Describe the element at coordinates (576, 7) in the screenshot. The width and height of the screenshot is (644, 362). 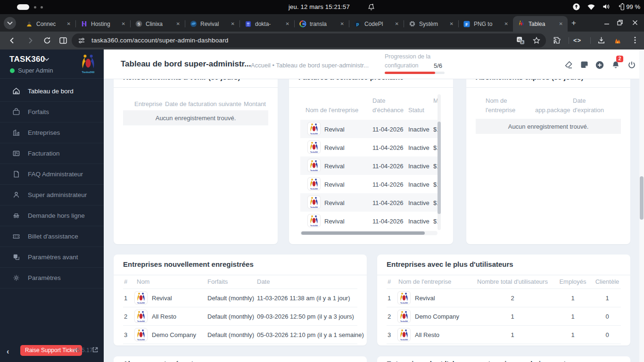
I see `system-update-icon` at that location.